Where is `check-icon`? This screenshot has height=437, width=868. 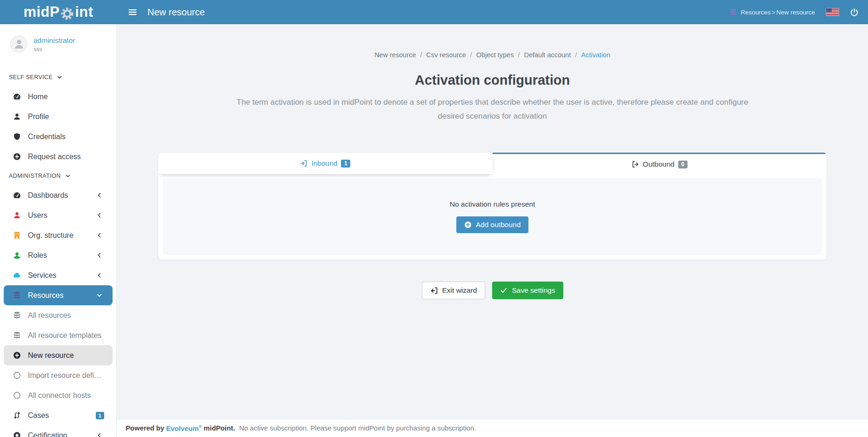 check-icon is located at coordinates (504, 290).